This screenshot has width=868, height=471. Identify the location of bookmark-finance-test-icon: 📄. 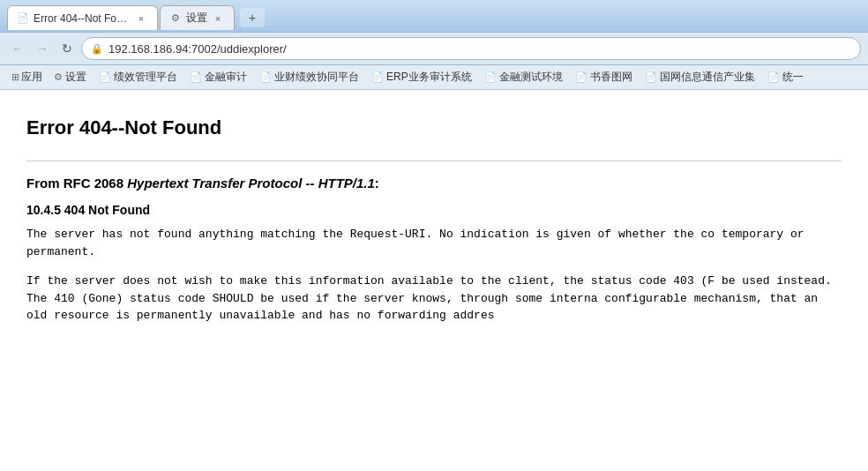
(490, 78).